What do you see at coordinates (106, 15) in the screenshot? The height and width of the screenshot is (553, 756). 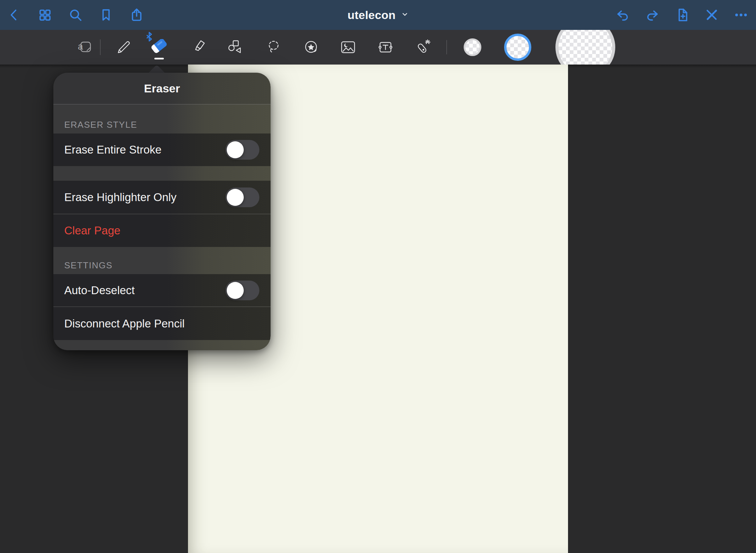 I see `bookmark-button` at bounding box center [106, 15].